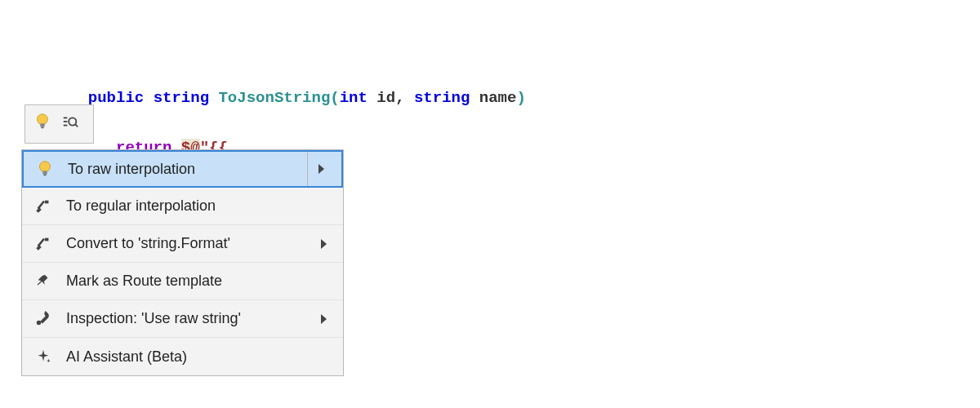 The image size is (980, 408). Describe the element at coordinates (188, 281) in the screenshot. I see `menu-item-label: Mark as Route template` at that location.